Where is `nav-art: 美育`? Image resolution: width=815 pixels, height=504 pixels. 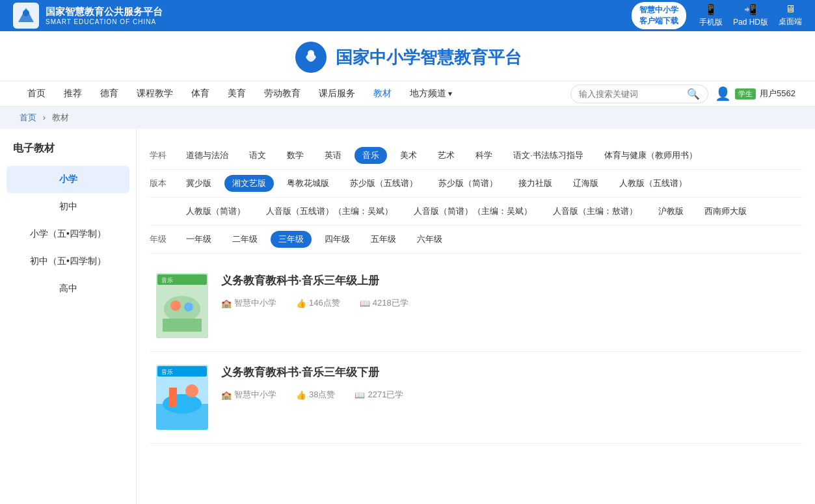
nav-art: 美育 is located at coordinates (237, 94).